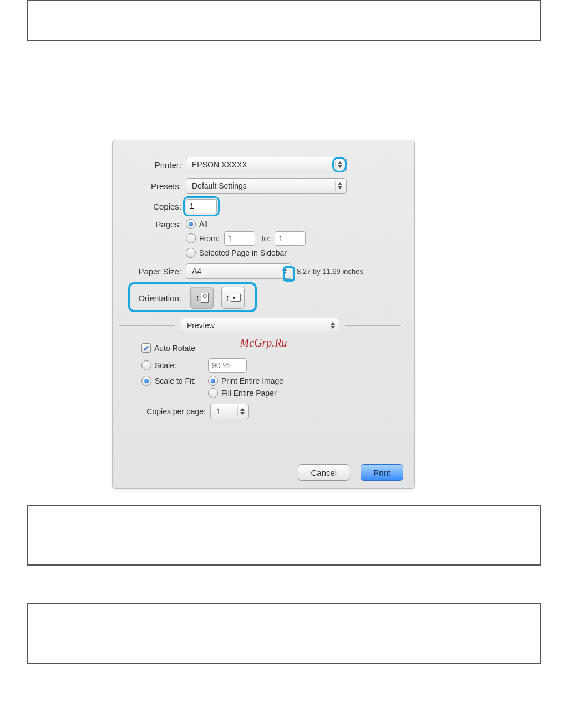 The image size is (568, 728). I want to click on presets-select: Default Settings, so click(266, 186).